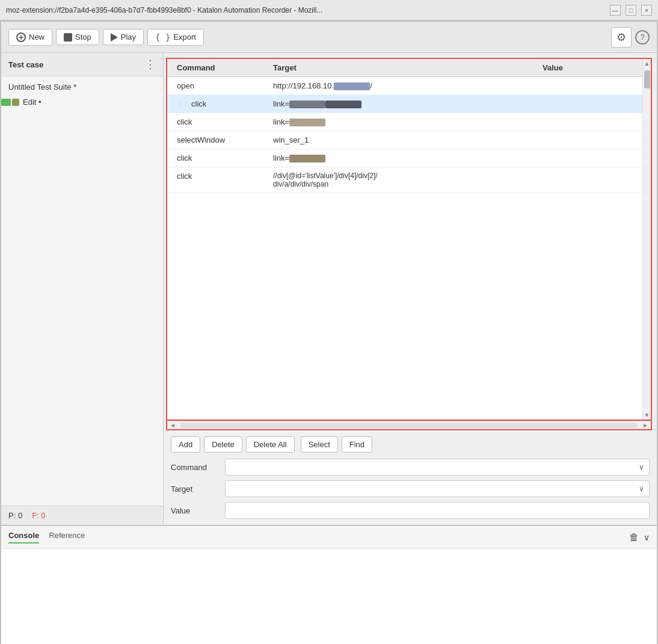 The height and width of the screenshot is (644, 658). Describe the element at coordinates (409, 86) in the screenshot. I see `table-row: open http://192.168.10. /` at that location.